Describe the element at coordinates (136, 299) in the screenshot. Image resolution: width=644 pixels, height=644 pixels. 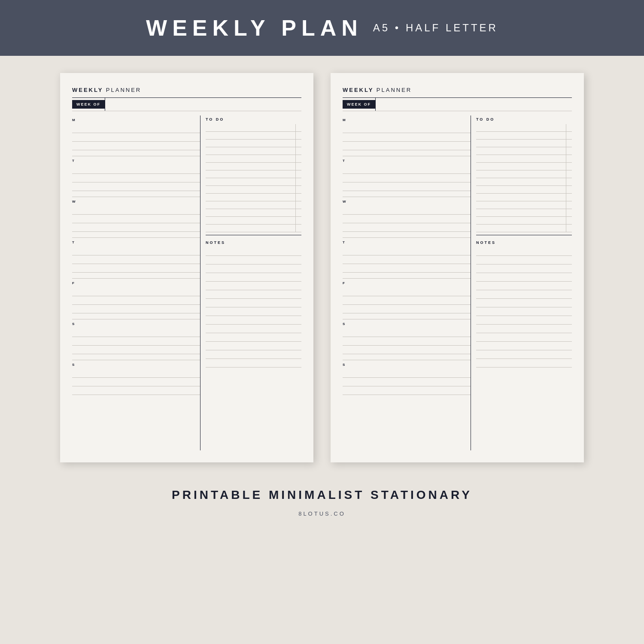
I see `day-block-f-left: F` at that location.